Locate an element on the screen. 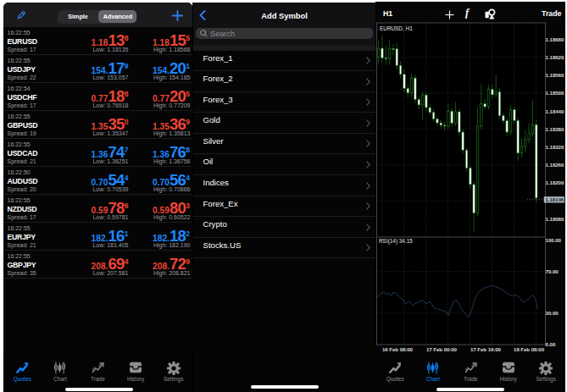 The width and height of the screenshot is (567, 392). svg-text: 1.18260 is located at coordinates (555, 164).